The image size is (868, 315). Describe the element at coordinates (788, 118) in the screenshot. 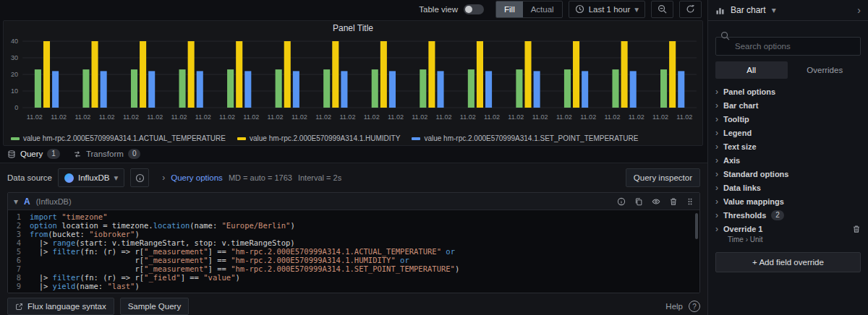

I see `options-section-tooltip: ›Tooltip` at that location.